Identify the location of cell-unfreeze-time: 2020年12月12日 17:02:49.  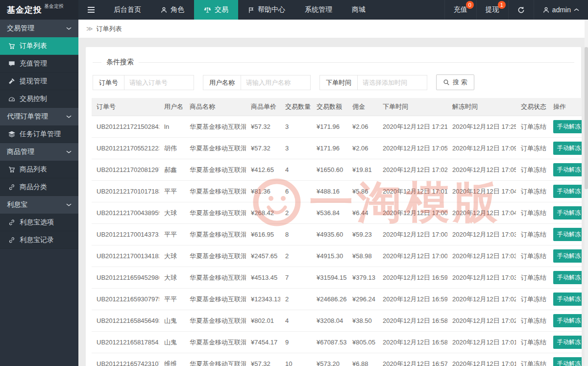
(482, 299).